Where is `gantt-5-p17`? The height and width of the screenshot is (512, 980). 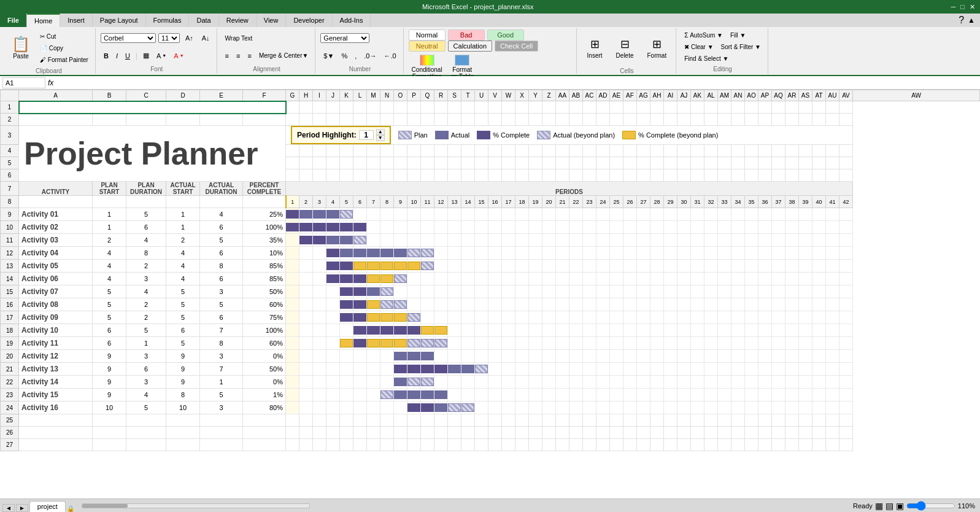
gantt-5-p17 is located at coordinates (509, 279).